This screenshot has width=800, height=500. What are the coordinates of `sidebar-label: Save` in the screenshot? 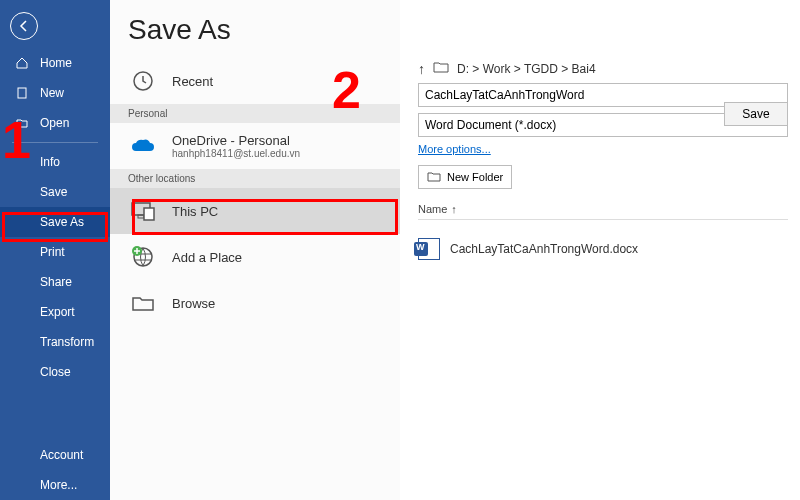 It's located at (54, 192).